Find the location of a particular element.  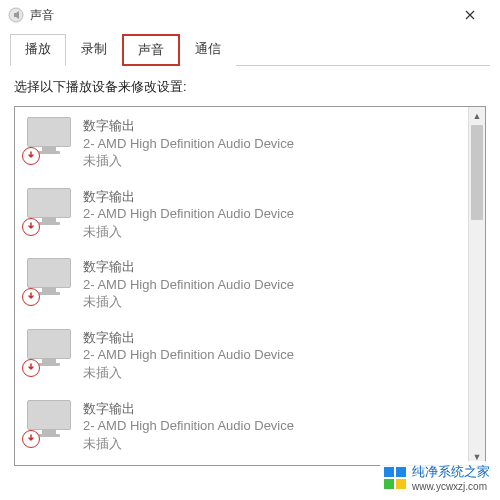

watermark-text: 纯净系统之家 www.ycwxzj.com is located at coordinates (451, 478).